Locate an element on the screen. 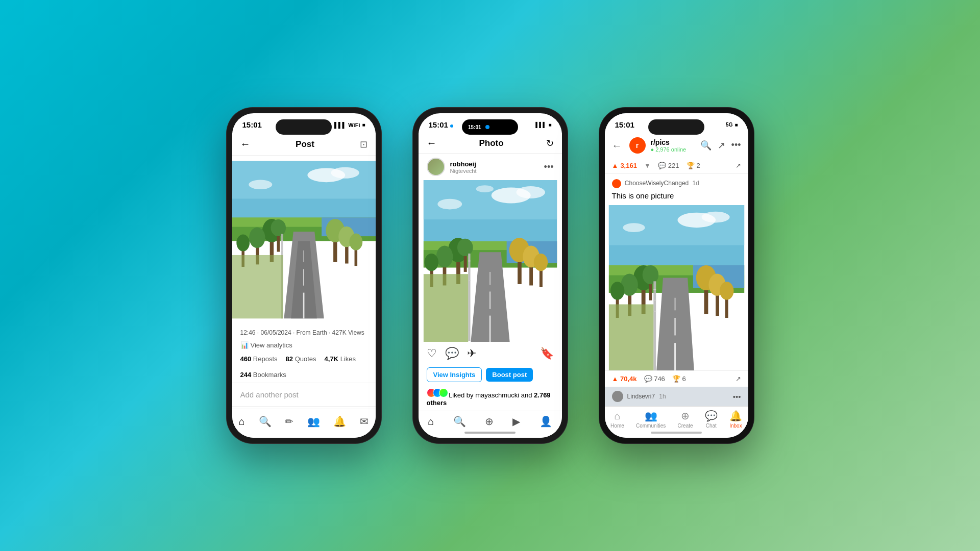 Image resolution: width=980 pixels, height=551 pixels. subreddit-info: r/pics ● 2,976 online is located at coordinates (673, 145).